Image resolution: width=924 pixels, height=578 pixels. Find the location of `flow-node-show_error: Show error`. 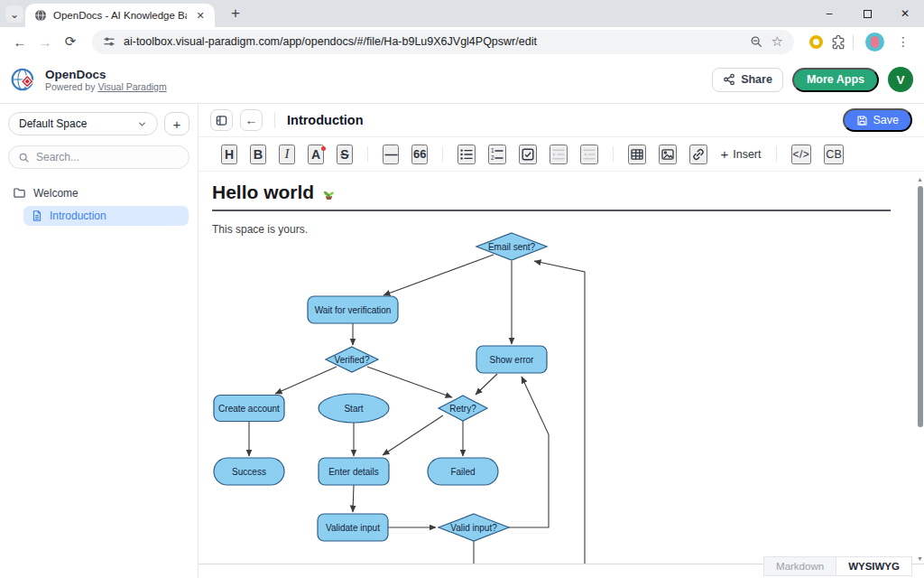

flow-node-show_error: Show error is located at coordinates (512, 359).